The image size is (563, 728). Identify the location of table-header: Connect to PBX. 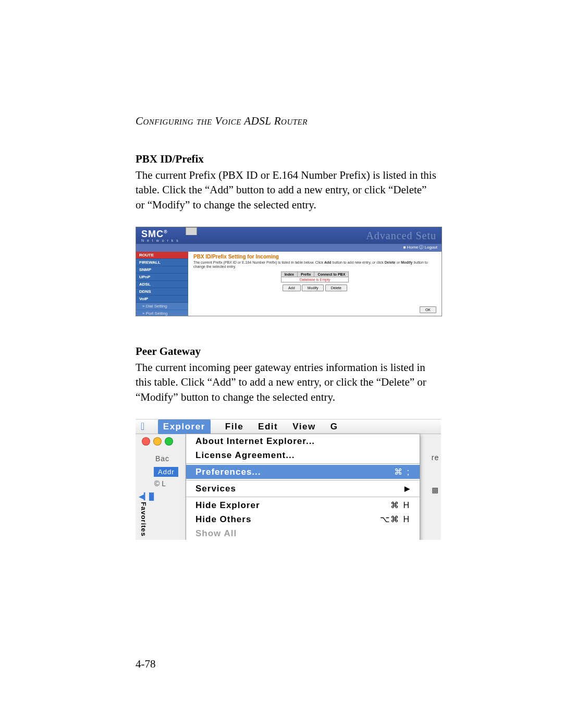
(332, 275).